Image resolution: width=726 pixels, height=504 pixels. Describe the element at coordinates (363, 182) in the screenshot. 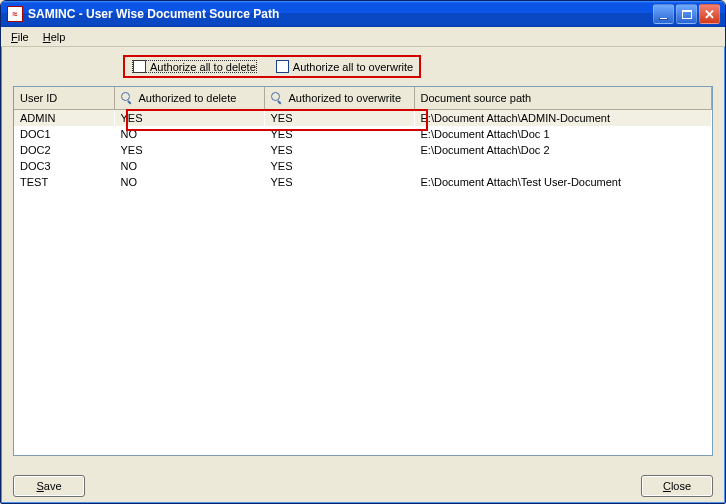

I see `table-row: TEST NO YES E:\Document Attach\Test User…` at that location.